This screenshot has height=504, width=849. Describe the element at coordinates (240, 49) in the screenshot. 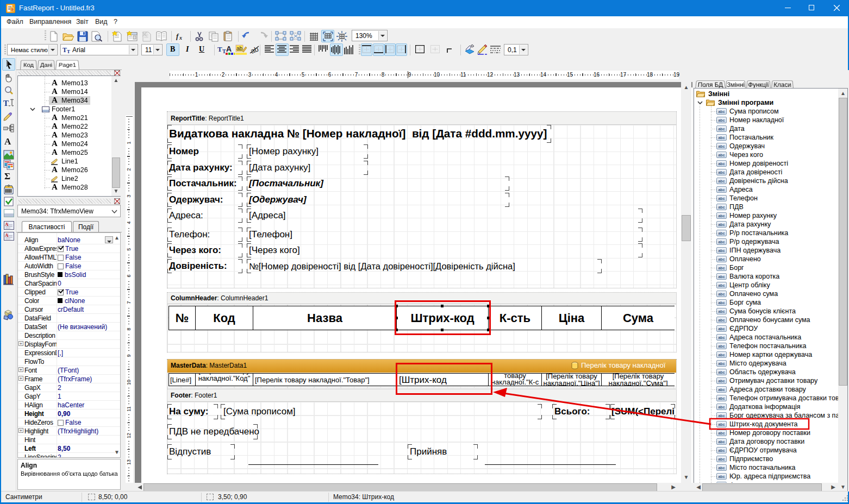

I see `svg-text: ab` at that location.